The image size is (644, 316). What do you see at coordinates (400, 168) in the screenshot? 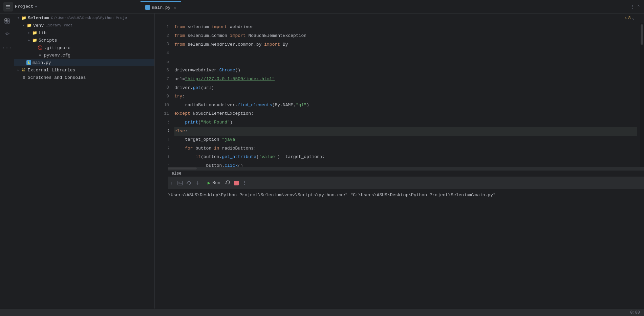
I see `horizontal-scrollbar` at bounding box center [400, 168].